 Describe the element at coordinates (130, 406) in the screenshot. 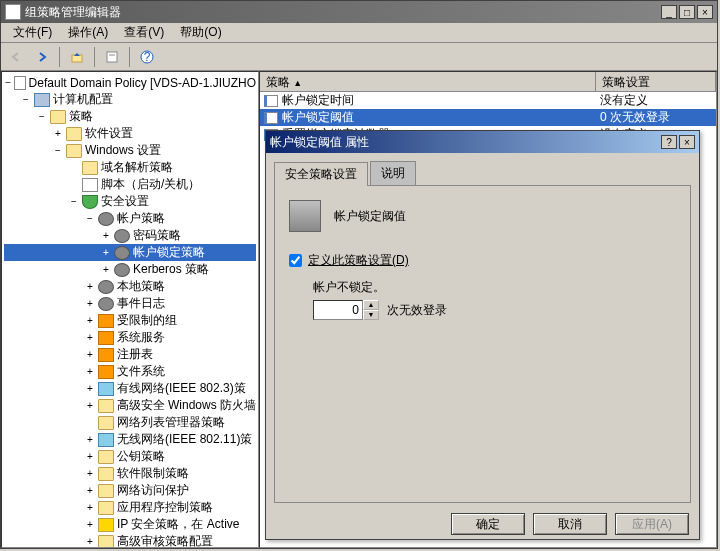

I see `tree-windows-firewall: +高级安全 Windows 防火墙` at that location.